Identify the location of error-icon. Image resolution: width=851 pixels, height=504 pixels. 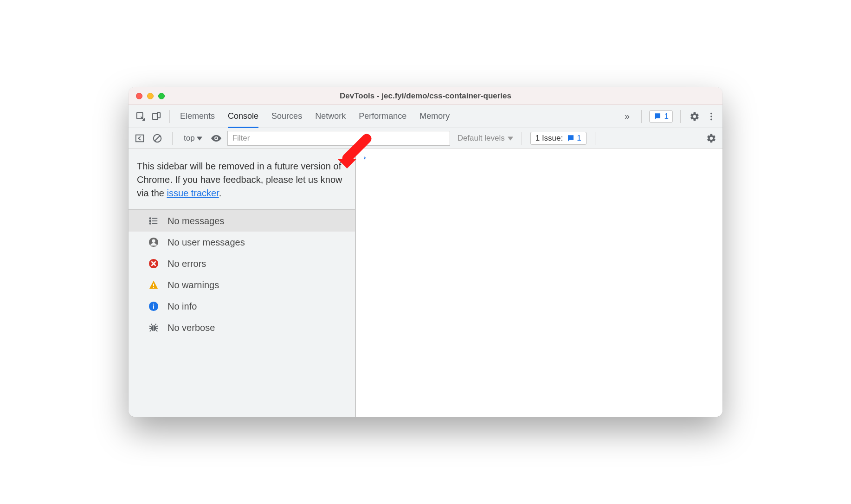
(154, 264).